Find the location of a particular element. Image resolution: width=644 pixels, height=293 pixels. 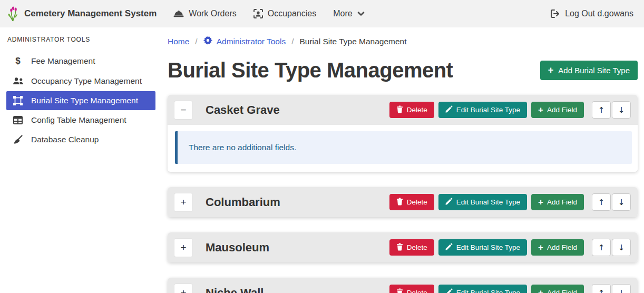

panel-title: Casket Grave is located at coordinates (297, 110).